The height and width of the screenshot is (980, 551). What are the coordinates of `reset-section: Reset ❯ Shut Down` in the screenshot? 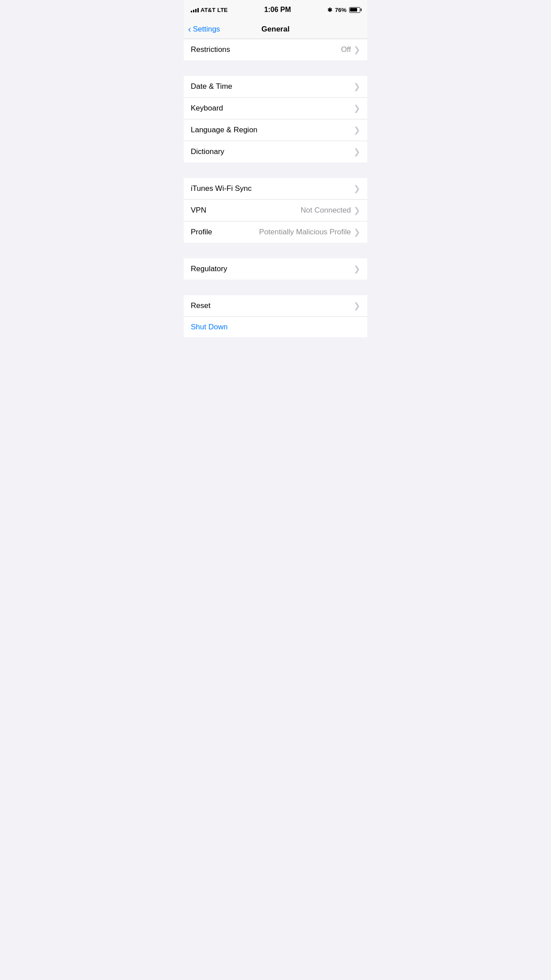 It's located at (276, 316).